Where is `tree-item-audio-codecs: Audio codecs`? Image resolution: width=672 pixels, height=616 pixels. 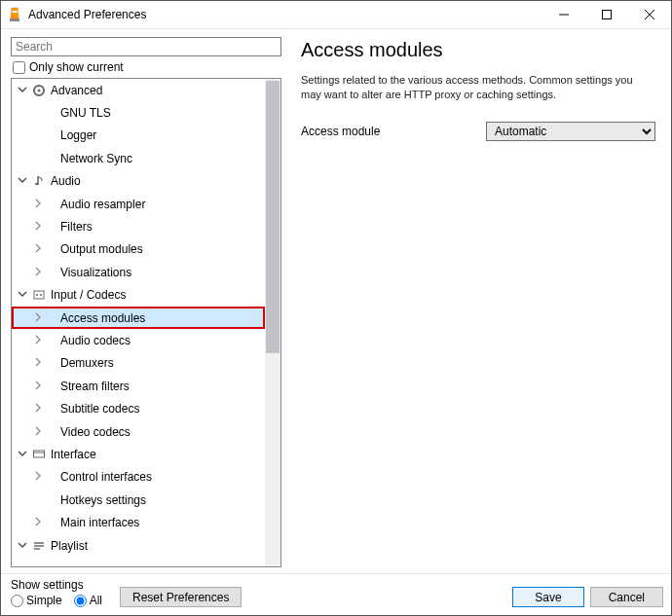 tree-item-audio-codecs: Audio codecs is located at coordinates (138, 341).